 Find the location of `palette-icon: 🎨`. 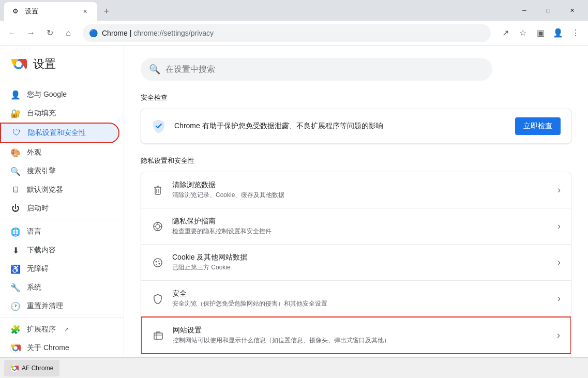

palette-icon: 🎨 is located at coordinates (16, 153).